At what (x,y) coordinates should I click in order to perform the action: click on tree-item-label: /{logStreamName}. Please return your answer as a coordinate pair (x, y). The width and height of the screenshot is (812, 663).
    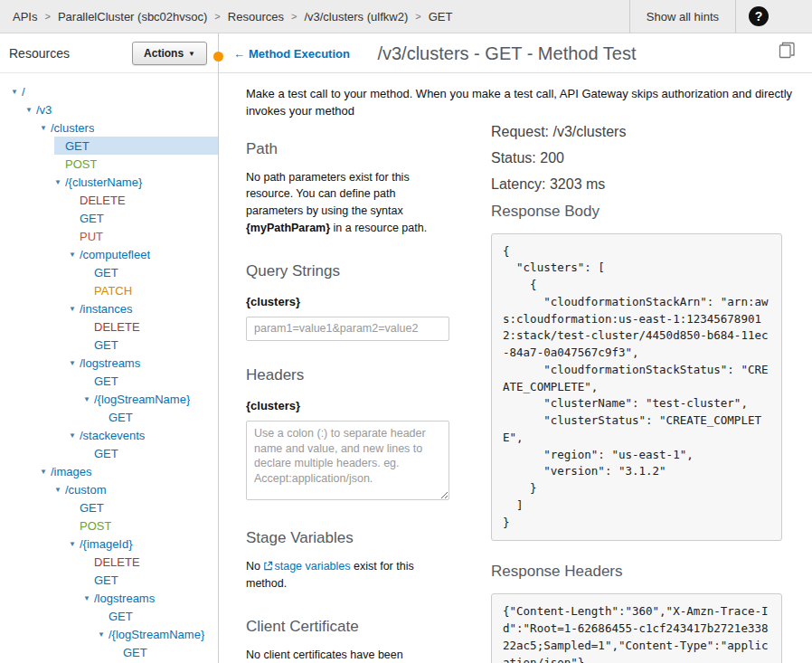
    Looking at the image, I should click on (156, 635).